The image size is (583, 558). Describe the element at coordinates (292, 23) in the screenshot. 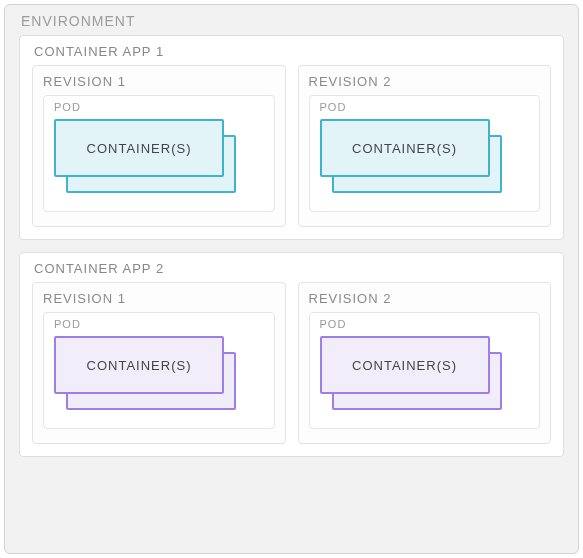

I see `environment-label: ENVIRONMENT` at that location.